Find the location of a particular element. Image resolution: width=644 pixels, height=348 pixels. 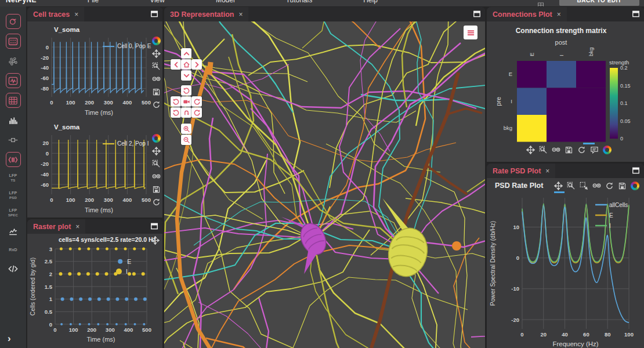

svg-text: 80 is located at coordinates (608, 334).